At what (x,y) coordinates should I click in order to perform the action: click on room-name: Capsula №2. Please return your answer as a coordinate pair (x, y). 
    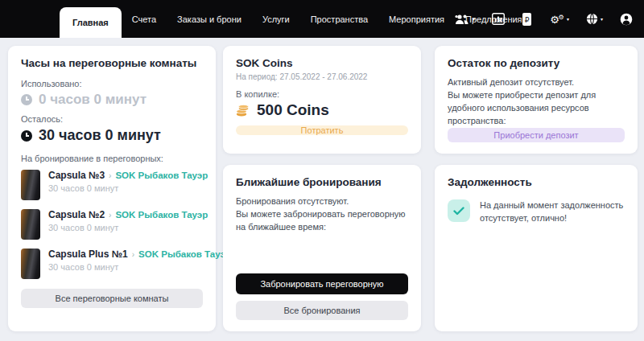
    Looking at the image, I should click on (76, 215).